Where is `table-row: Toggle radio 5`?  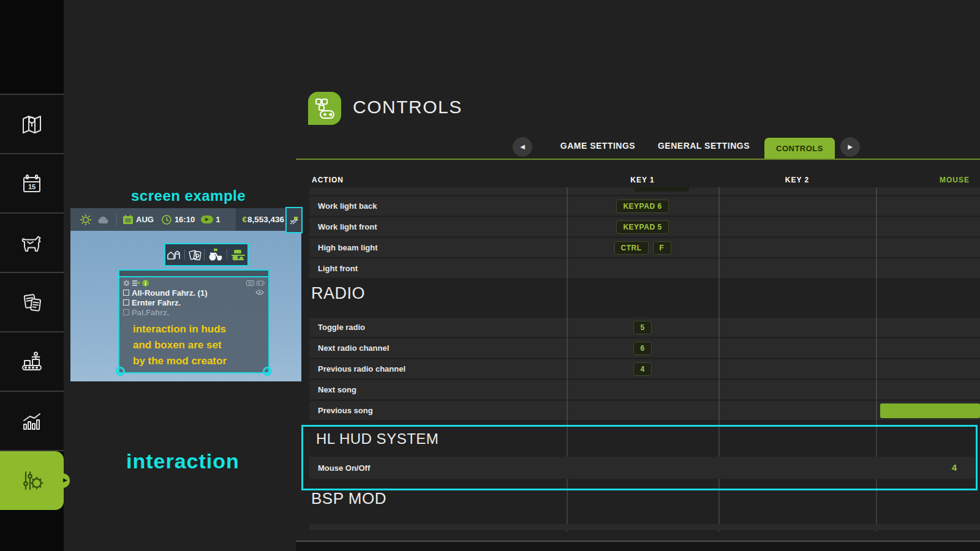 table-row: Toggle radio 5 is located at coordinates (644, 327).